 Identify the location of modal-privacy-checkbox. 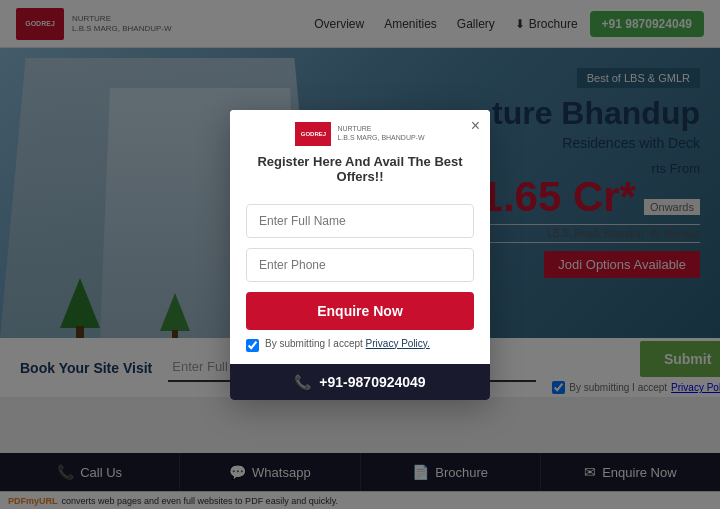
(252, 346).